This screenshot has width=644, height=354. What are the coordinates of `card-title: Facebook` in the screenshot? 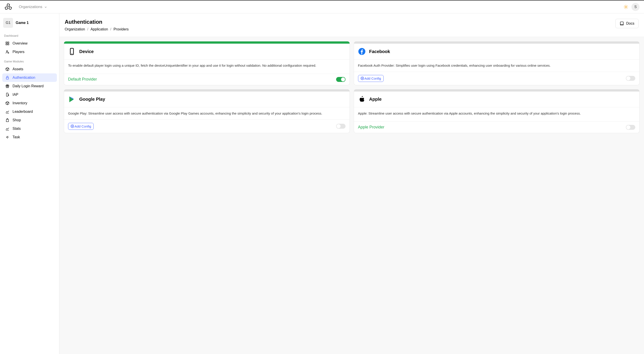 It's located at (380, 51).